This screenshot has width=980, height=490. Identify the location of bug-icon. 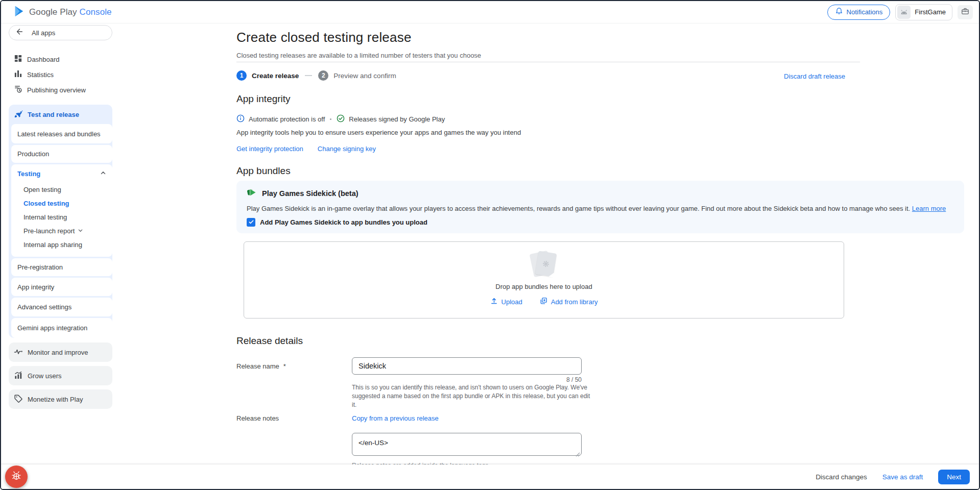
(16, 477).